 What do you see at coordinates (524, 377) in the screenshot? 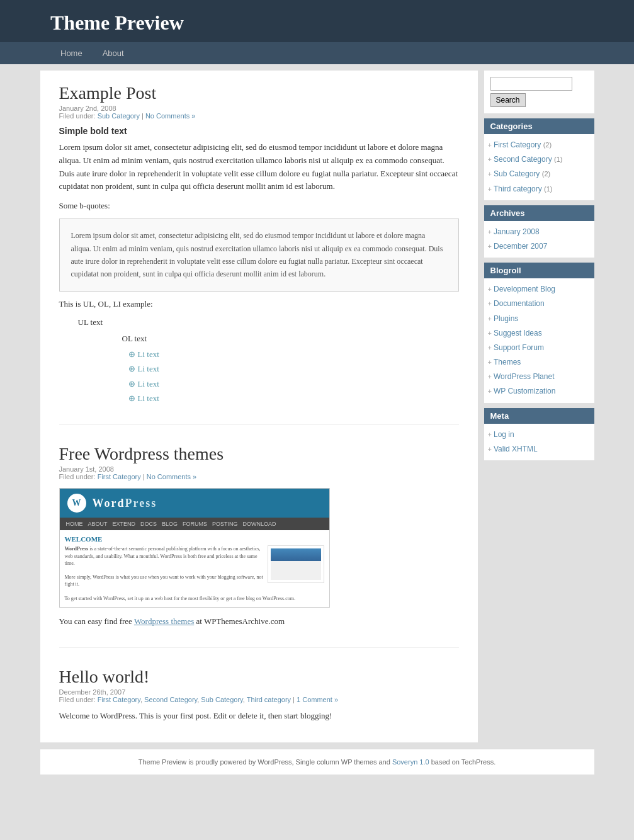
I see `blogroll-link-wpplanet: WordPress Planet` at bounding box center [524, 377].